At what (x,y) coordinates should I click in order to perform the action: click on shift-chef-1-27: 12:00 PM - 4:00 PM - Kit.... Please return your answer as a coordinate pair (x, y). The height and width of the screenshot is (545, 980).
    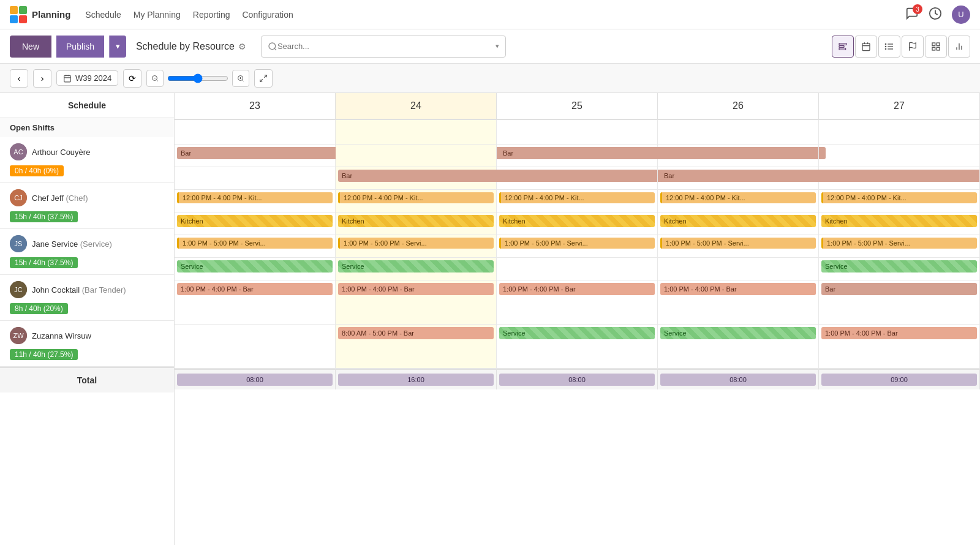
    Looking at the image, I should click on (899, 198).